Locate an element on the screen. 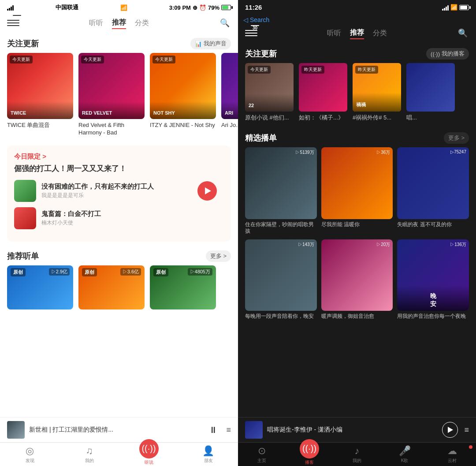 The height and width of the screenshot is (466, 476). right-np-controls: ≡ is located at coordinates (456, 430).